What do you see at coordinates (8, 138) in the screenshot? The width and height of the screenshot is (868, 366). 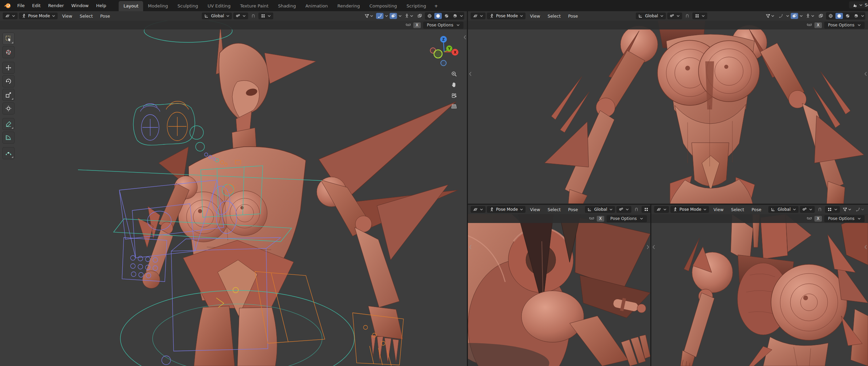 I see `tool-measure` at bounding box center [8, 138].